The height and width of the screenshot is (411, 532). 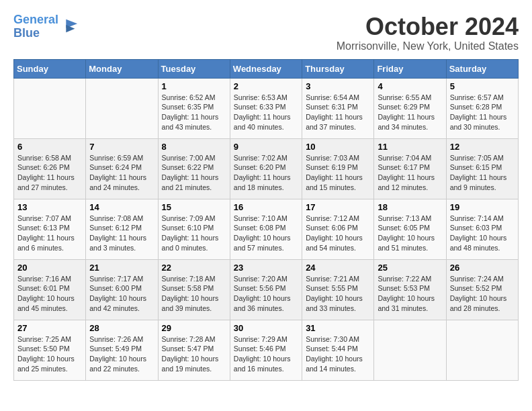 I want to click on day-number: 18, so click(x=410, y=207).